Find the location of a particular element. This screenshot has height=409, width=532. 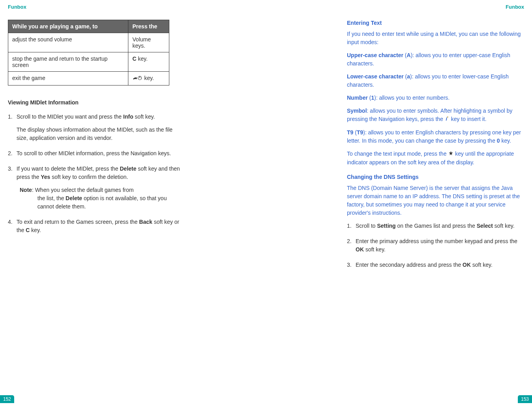

list-item: Enter the primary address using the numb… is located at coordinates (436, 245).